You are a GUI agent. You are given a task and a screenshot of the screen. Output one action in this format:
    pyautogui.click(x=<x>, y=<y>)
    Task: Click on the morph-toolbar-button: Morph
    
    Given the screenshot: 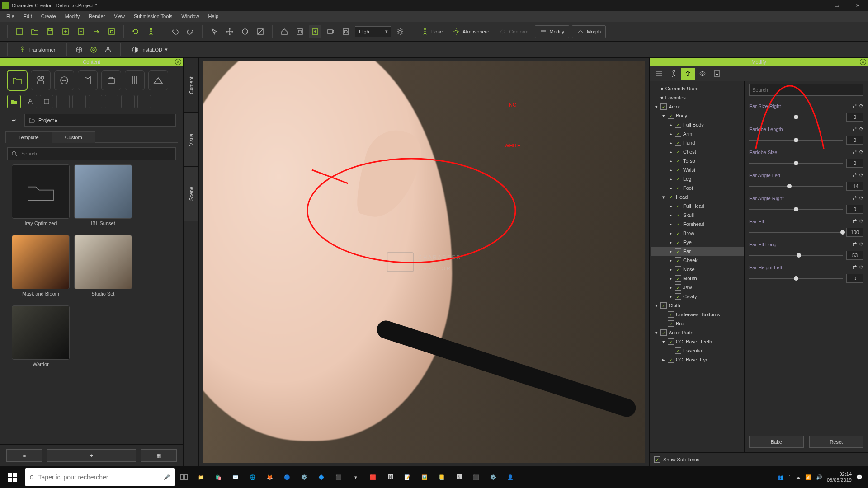 What is the action you would take?
    pyautogui.click(x=589, y=32)
    